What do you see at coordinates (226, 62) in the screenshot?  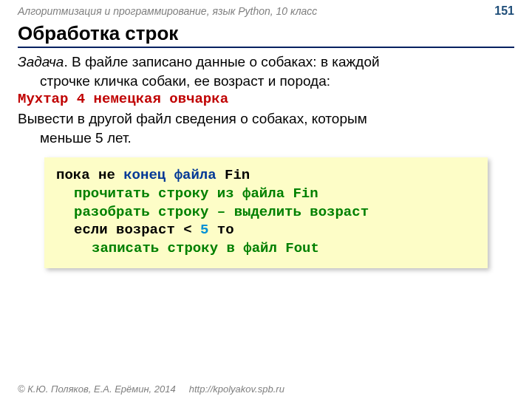 I see `task-line1: В файле записано данные о собаках: в каж…` at bounding box center [226, 62].